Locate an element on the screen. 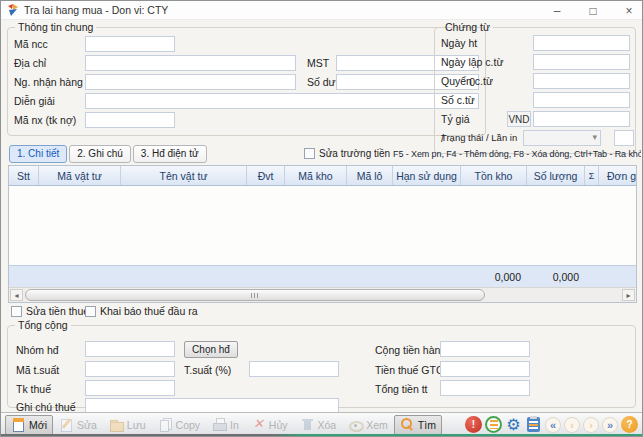 The image size is (643, 437). ma-nx-input is located at coordinates (130, 120).